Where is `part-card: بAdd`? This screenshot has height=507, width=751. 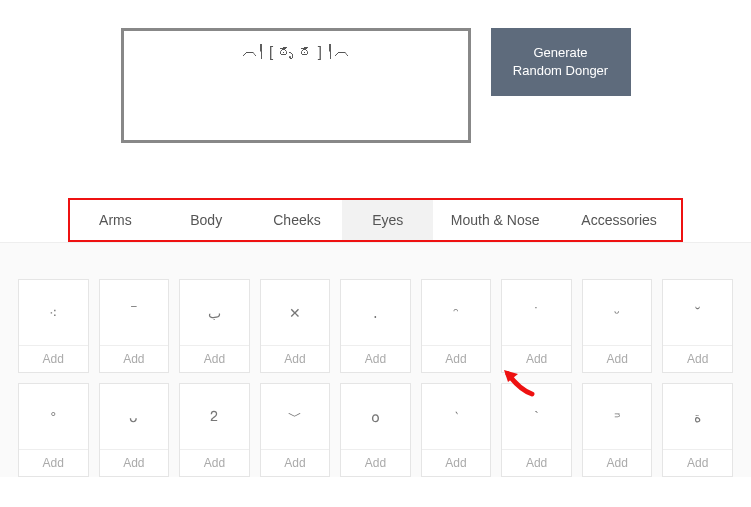
part-card: بAdd is located at coordinates (214, 326).